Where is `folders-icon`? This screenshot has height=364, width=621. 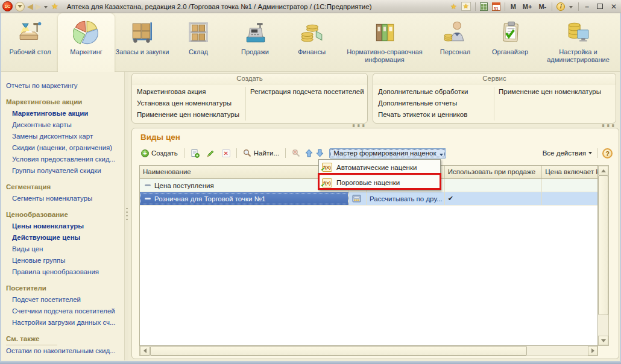
folders-icon is located at coordinates (385, 33).